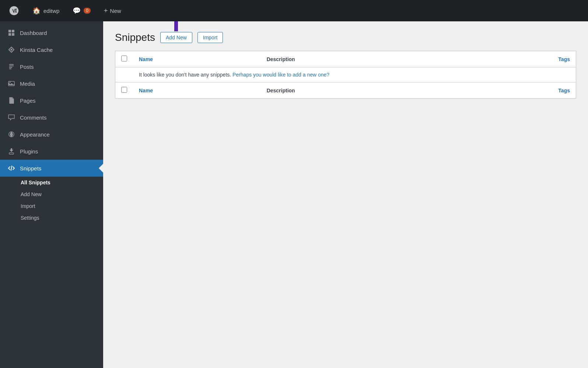  What do you see at coordinates (185, 75) in the screenshot?
I see `empty-message-text: It looks like you don't have any snippet…` at bounding box center [185, 75].